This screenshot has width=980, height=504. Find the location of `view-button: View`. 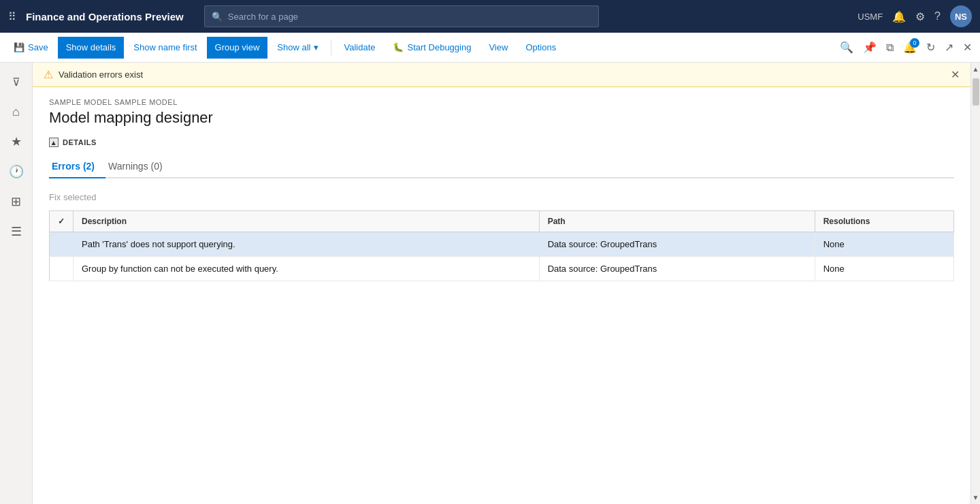

view-button: View is located at coordinates (498, 48).